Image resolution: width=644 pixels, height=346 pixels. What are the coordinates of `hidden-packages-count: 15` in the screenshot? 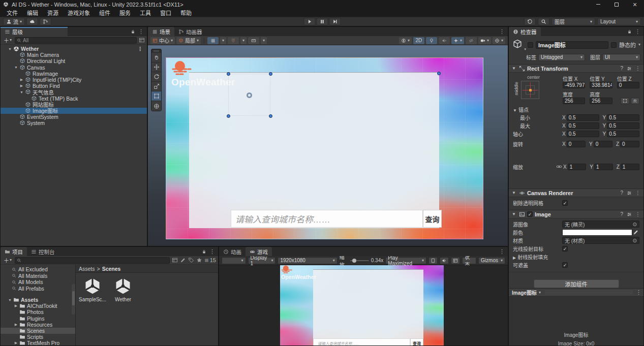 It's located at (210, 260).